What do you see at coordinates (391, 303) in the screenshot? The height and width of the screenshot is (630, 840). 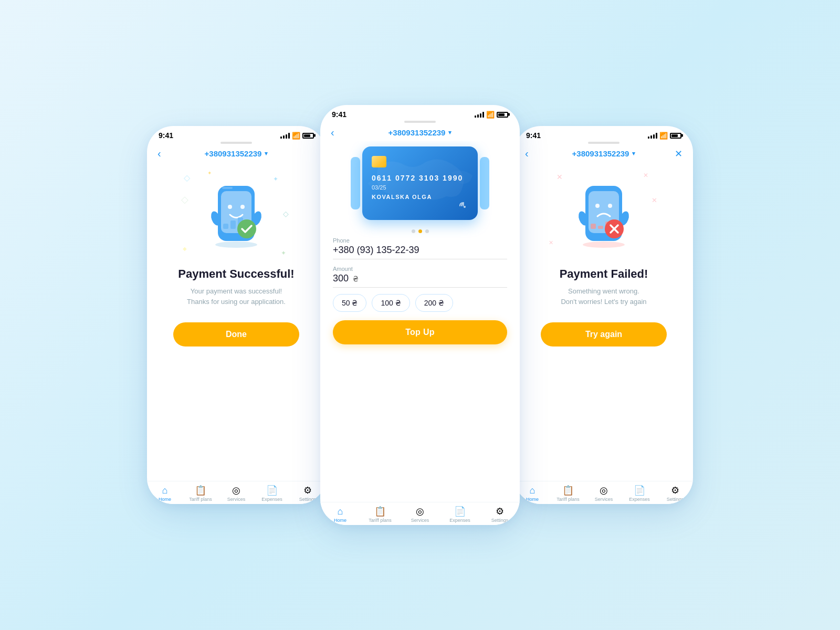 I see `chip-100: 100 ₴` at bounding box center [391, 303].